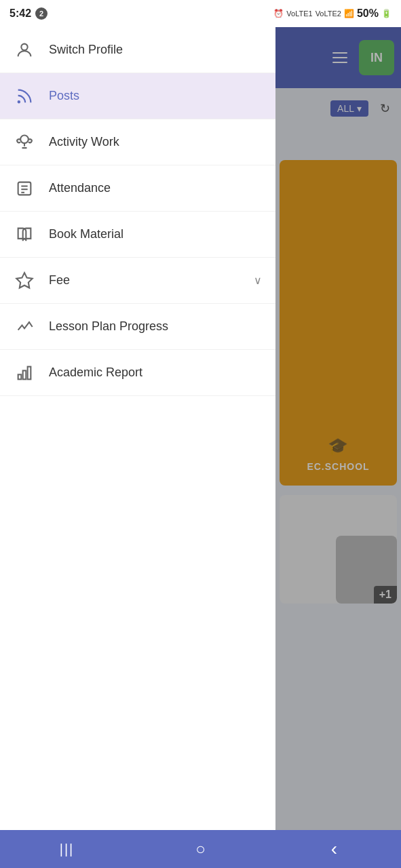 This screenshot has width=401, height=868. What do you see at coordinates (155, 235) in the screenshot?
I see `book-material-label: Book Material` at bounding box center [155, 235].